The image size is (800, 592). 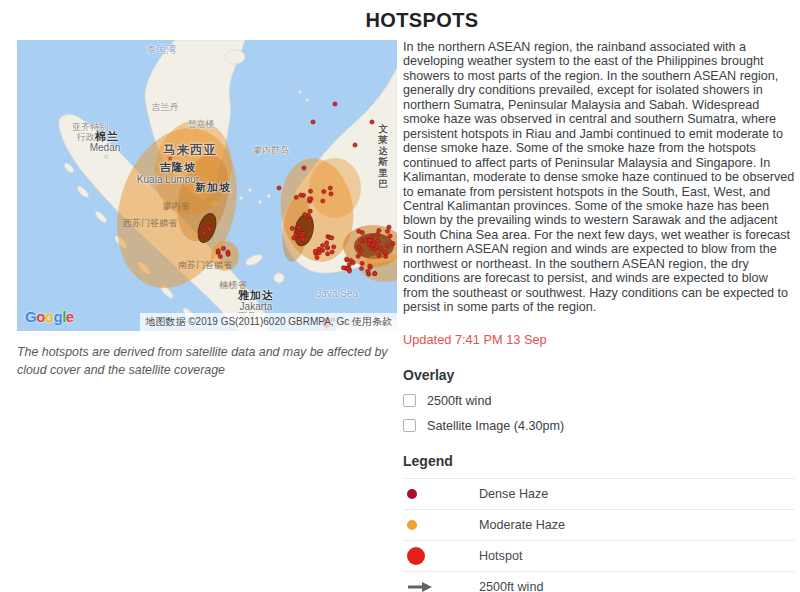 I want to click on overlay-option-label: 2500ft wind, so click(x=459, y=401).